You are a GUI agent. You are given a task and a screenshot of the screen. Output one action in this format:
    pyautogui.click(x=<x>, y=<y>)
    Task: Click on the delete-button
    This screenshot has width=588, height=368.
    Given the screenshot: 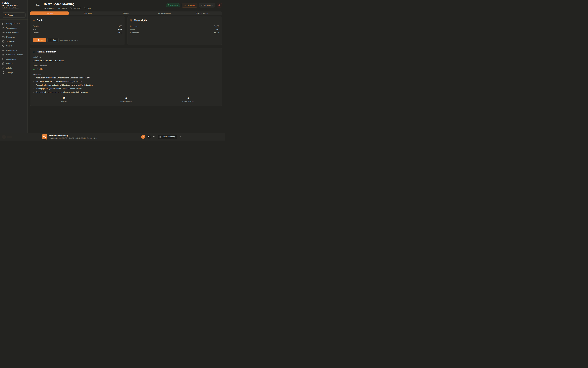 What is the action you would take?
    pyautogui.click(x=219, y=5)
    